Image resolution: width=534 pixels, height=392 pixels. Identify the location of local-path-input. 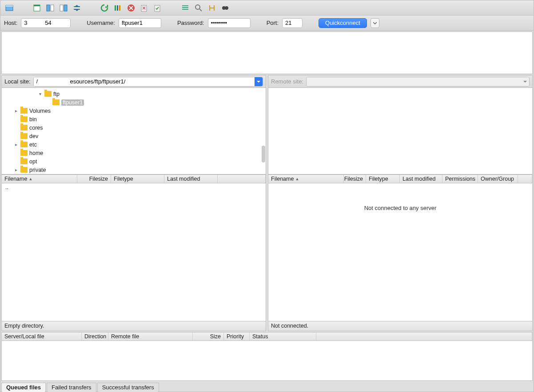
(144, 82).